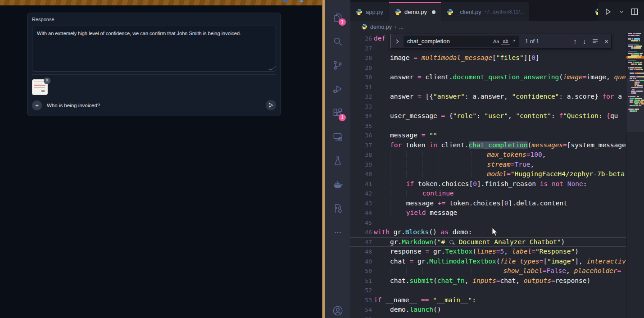  What do you see at coordinates (338, 208) in the screenshot?
I see `activity-snippets-icon` at bounding box center [338, 208].